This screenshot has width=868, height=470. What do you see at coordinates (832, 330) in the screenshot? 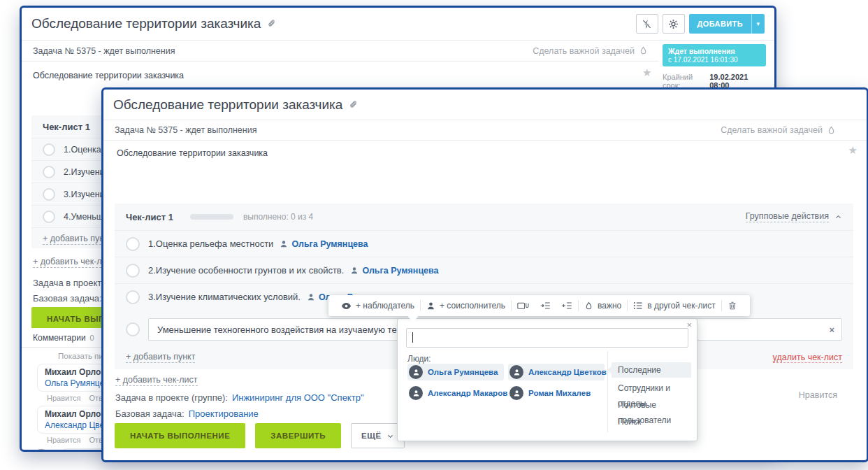
I see `clear-icon: ×` at bounding box center [832, 330].